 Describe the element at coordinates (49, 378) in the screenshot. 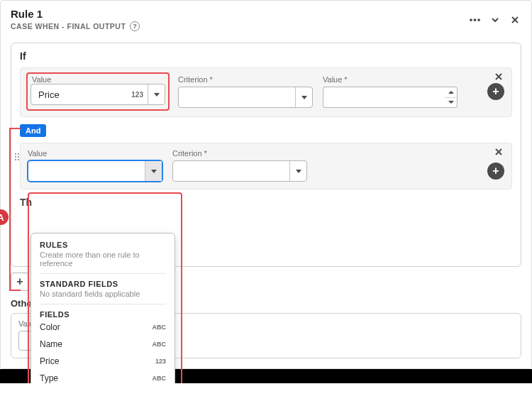

I see `option-label: Type` at that location.